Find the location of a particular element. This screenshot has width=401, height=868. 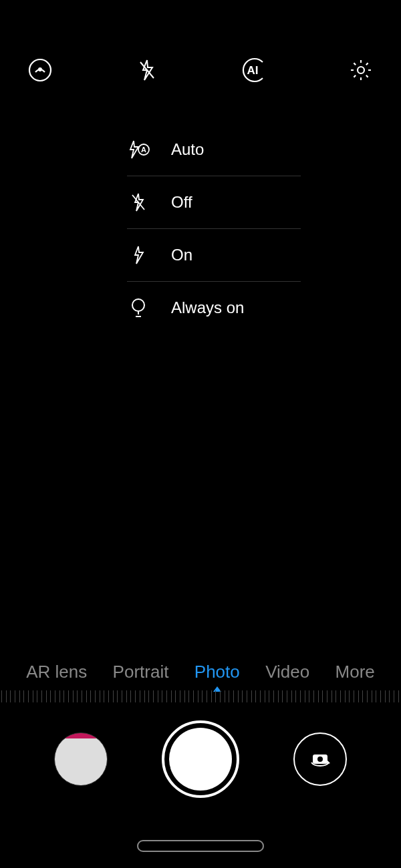

flash-option-auto: A Auto is located at coordinates (214, 150).